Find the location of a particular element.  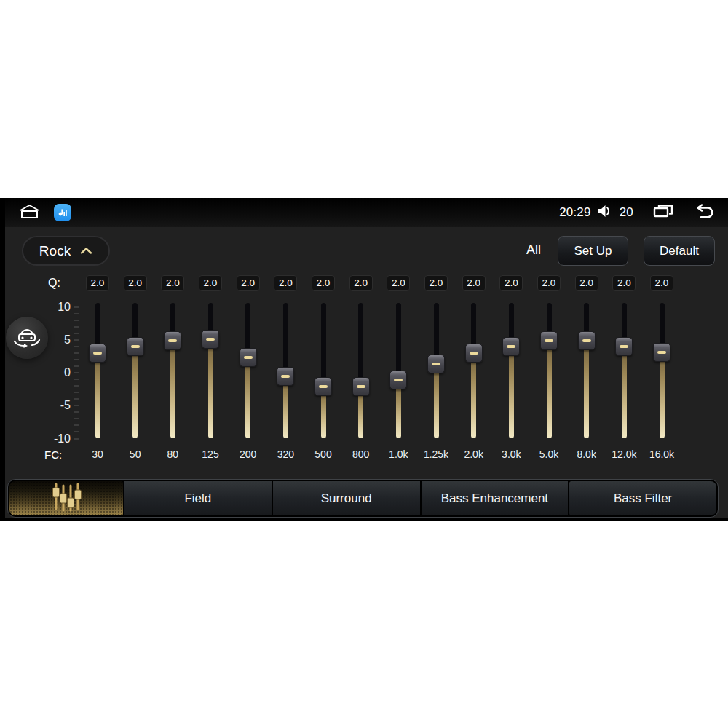

tab-bass-enhancement: Bass Enhancement is located at coordinates (495, 498).